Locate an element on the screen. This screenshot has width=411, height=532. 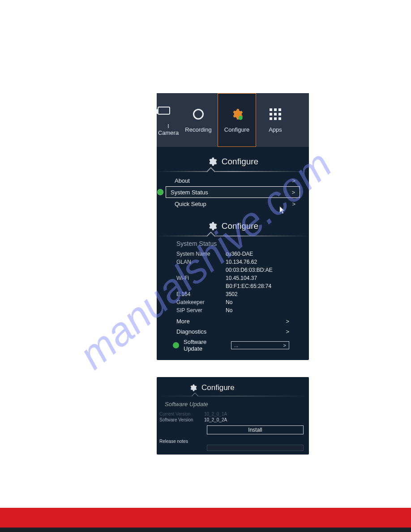
page-footer-bar is located at coordinates (206, 520).